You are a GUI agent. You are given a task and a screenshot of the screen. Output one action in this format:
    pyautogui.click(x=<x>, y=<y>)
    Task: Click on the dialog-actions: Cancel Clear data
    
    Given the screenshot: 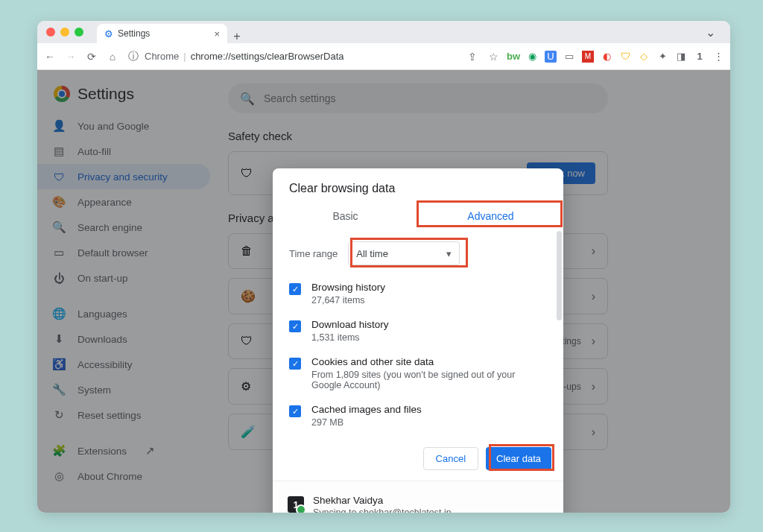 What is the action you would take?
    pyautogui.click(x=418, y=461)
    